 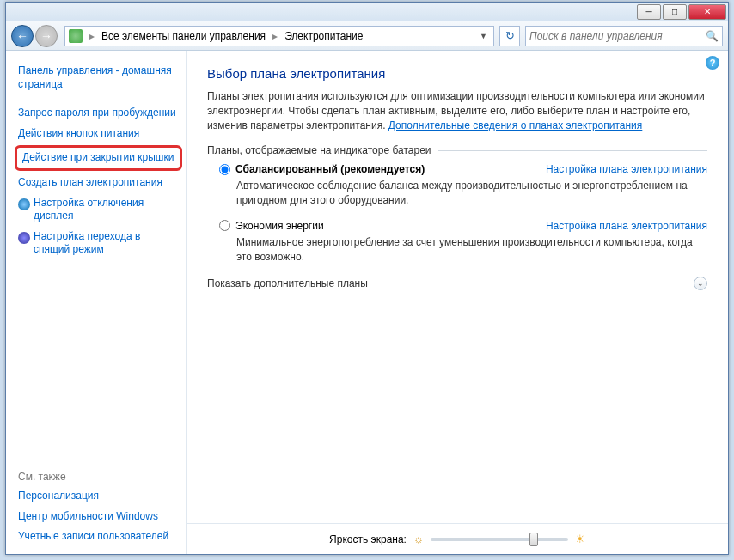 I want to click on sidebar-link-user-accounts: Учетные записи пользователей, so click(x=98, y=537).